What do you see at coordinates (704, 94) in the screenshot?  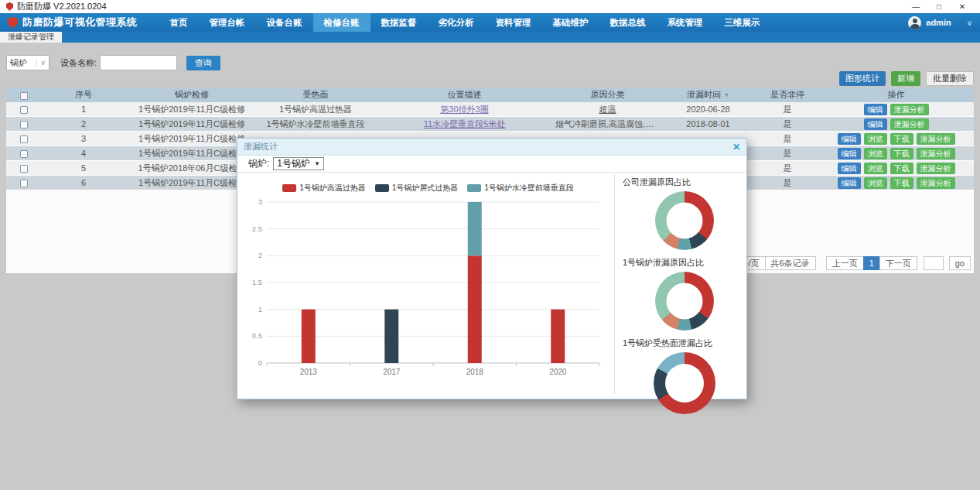 I see `column-header-label: 泄漏时间` at bounding box center [704, 94].